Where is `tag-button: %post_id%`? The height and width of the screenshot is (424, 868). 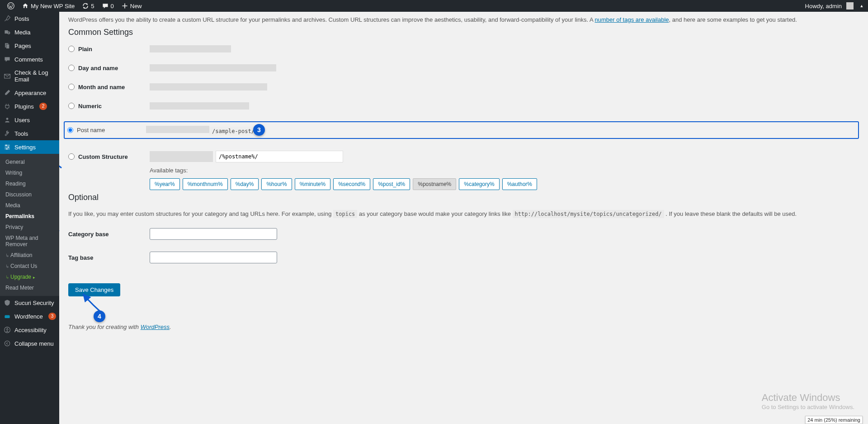 tag-button: %post_id% is located at coordinates (392, 184).